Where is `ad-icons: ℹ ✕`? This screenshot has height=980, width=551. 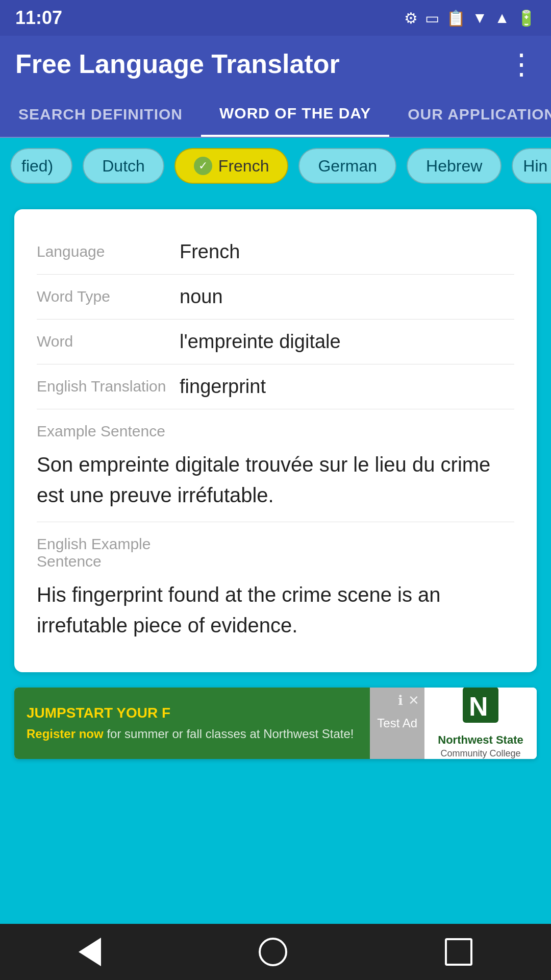 ad-icons: ℹ ✕ is located at coordinates (409, 700).